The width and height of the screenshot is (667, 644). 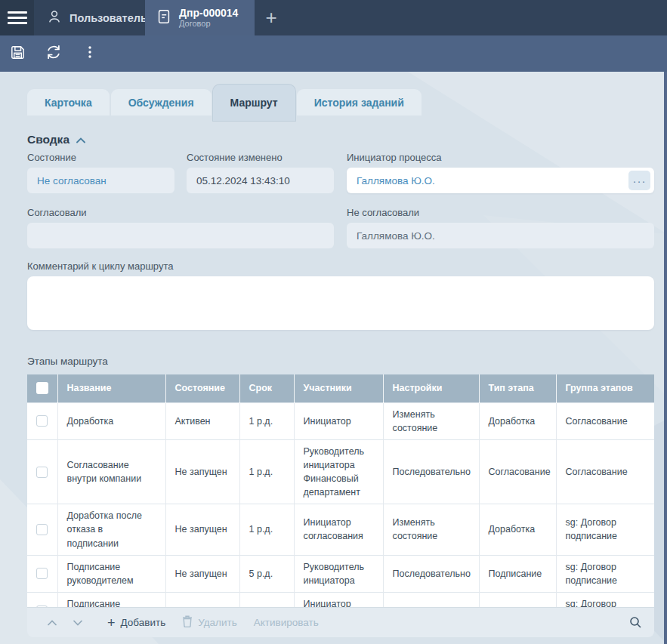 What do you see at coordinates (254, 103) in the screenshot?
I see `tab-label: Маршрут` at bounding box center [254, 103].